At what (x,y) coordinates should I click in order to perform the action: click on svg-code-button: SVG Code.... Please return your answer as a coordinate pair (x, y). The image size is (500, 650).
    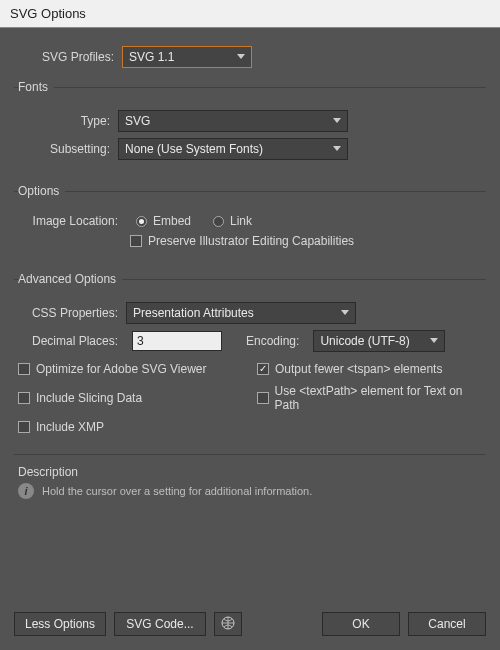
    Looking at the image, I should click on (160, 624).